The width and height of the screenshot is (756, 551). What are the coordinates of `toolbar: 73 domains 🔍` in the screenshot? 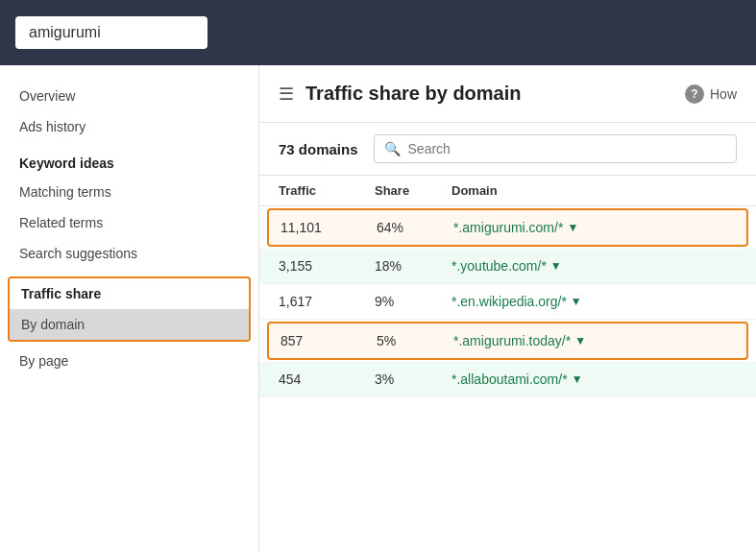 It's located at (507, 150).